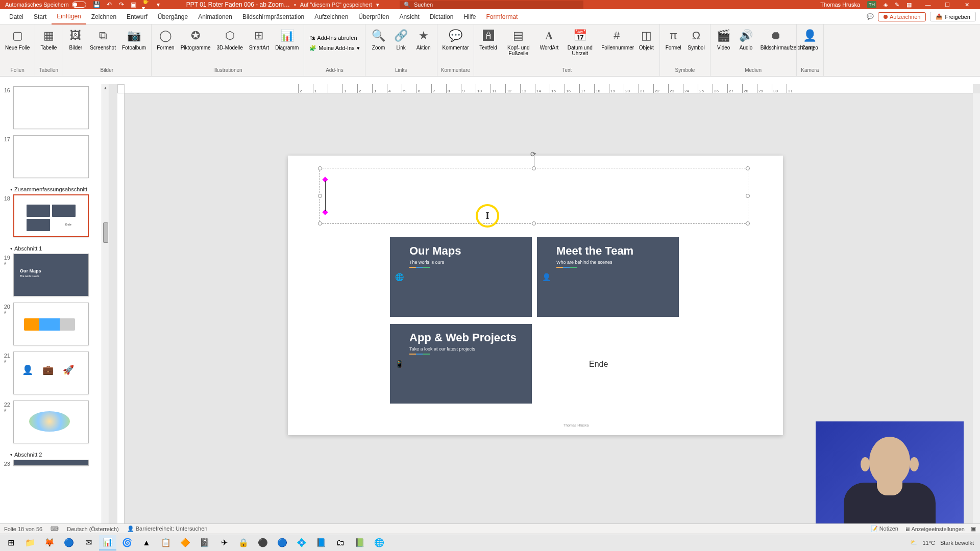 This screenshot has width=980, height=551. What do you see at coordinates (146, 5) in the screenshot?
I see `touch-mode-icon: ✋▾` at bounding box center [146, 5].